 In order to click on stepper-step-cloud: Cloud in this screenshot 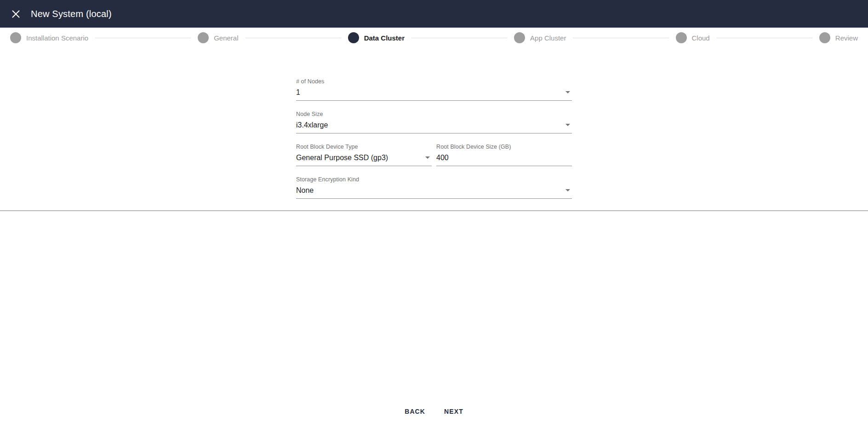, I will do `click(693, 38)`.